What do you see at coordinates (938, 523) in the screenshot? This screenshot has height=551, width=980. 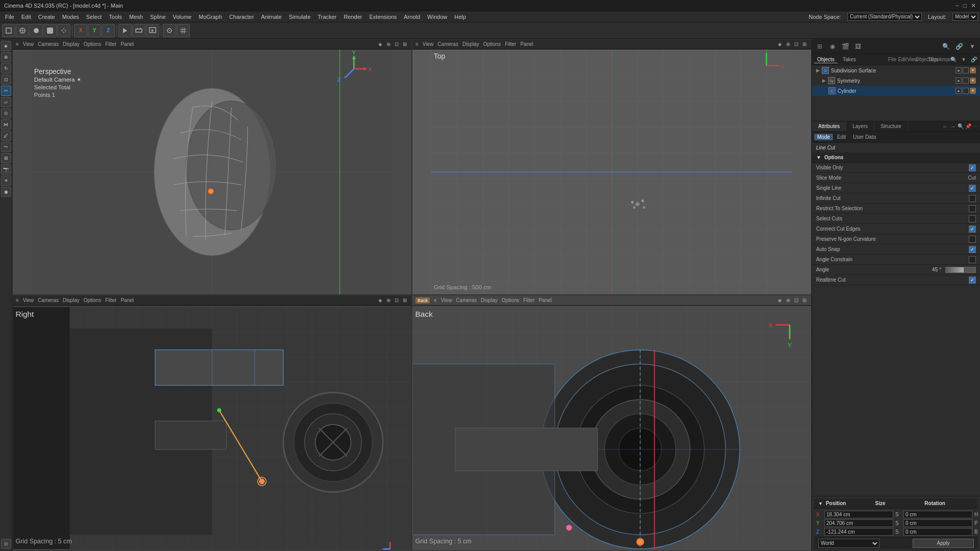 I see `size-y-input` at bounding box center [938, 523].